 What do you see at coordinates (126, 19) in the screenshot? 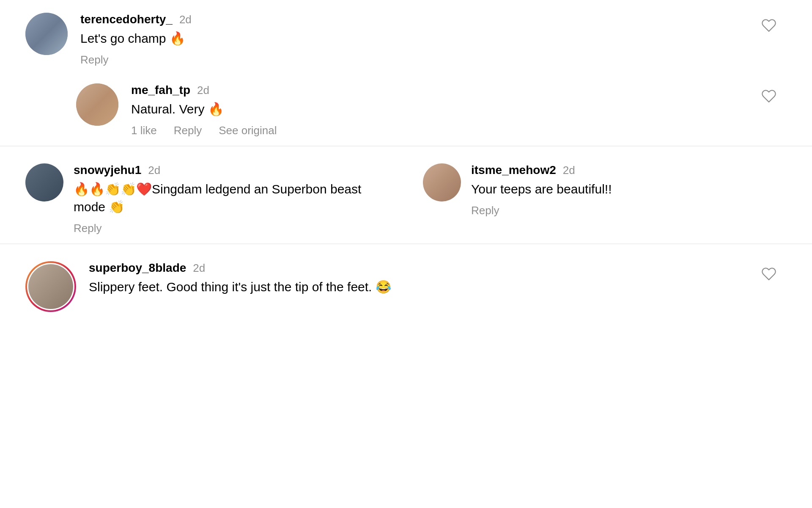
I see `username-terence: terencedoherty_` at bounding box center [126, 19].